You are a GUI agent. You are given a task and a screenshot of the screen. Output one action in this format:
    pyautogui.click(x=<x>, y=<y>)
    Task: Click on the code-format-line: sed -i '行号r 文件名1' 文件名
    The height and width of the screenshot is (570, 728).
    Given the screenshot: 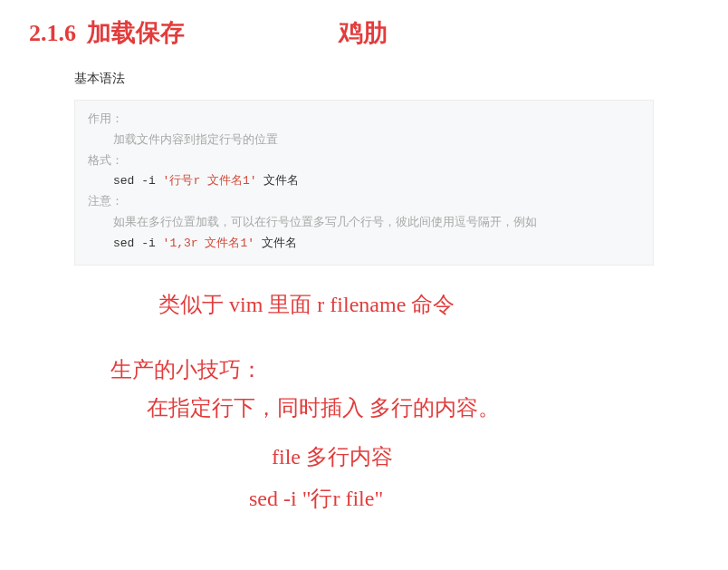 What is the action you would take?
    pyautogui.click(x=364, y=181)
    